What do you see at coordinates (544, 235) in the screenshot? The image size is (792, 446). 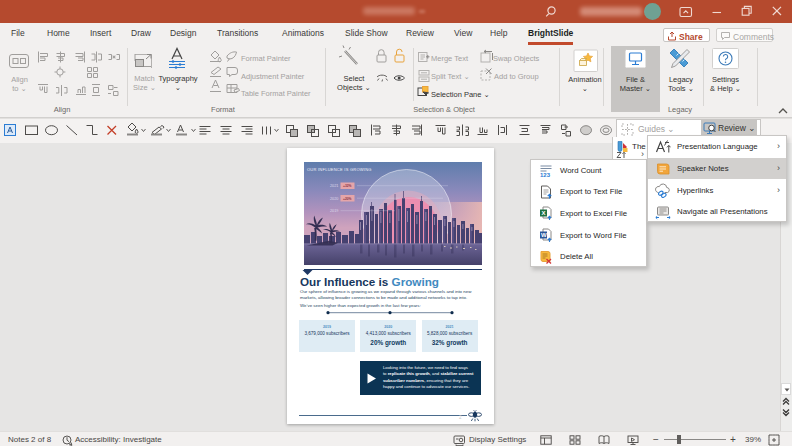 I see `svg-text: W` at bounding box center [544, 235].